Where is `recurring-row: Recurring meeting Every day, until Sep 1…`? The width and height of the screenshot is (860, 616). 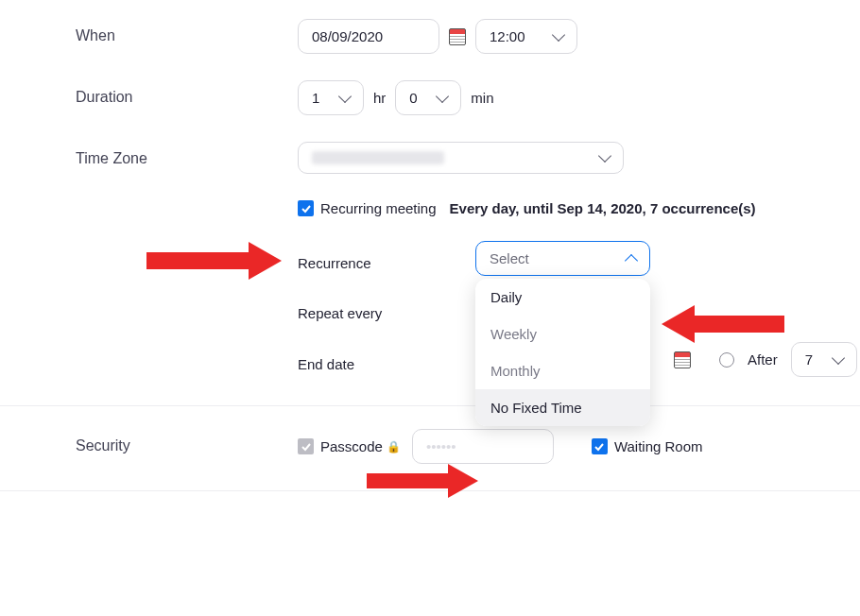 recurring-row: Recurring meeting Every day, until Sep 1… is located at coordinates (578, 208).